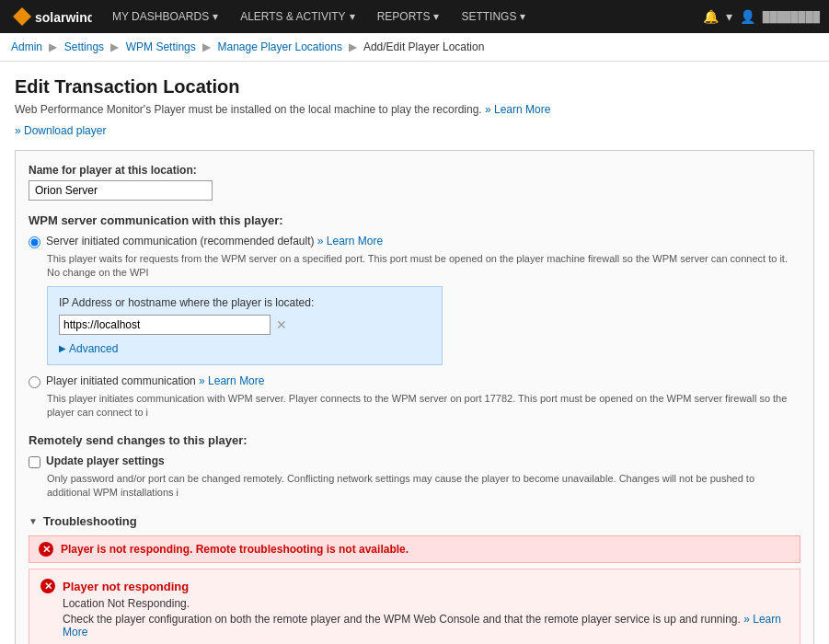 The width and height of the screenshot is (829, 644). What do you see at coordinates (61, 131) in the screenshot?
I see `download-player-link: Download player` at bounding box center [61, 131].